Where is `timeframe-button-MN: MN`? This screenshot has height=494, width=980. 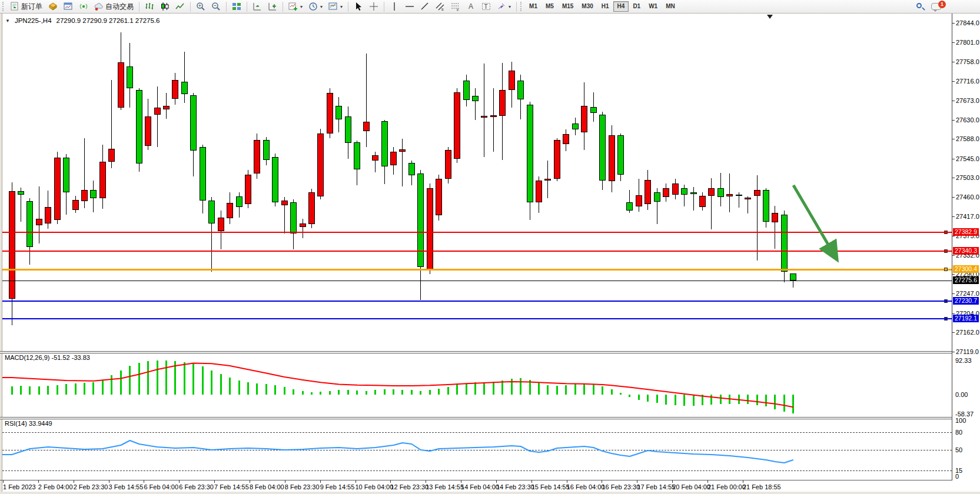 timeframe-button-MN: MN is located at coordinates (670, 6).